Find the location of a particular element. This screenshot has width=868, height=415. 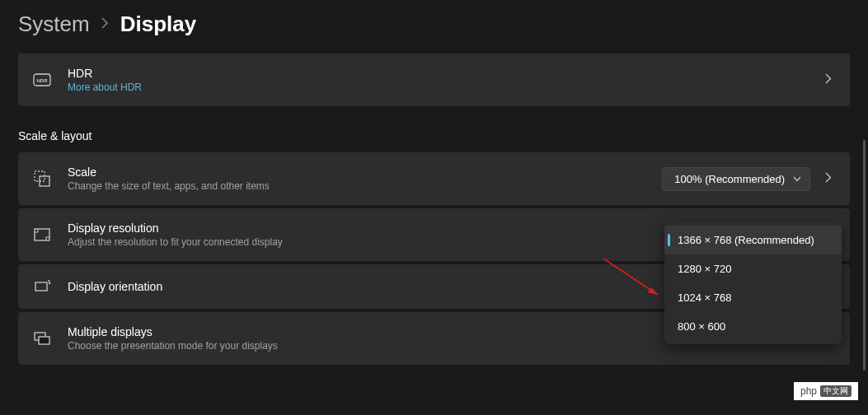

scale-icon is located at coordinates (42, 179).